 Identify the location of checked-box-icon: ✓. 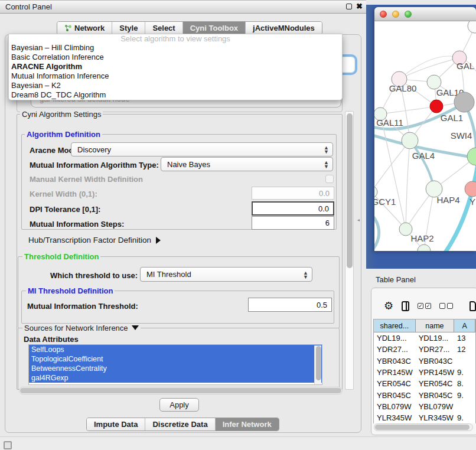
(428, 306).